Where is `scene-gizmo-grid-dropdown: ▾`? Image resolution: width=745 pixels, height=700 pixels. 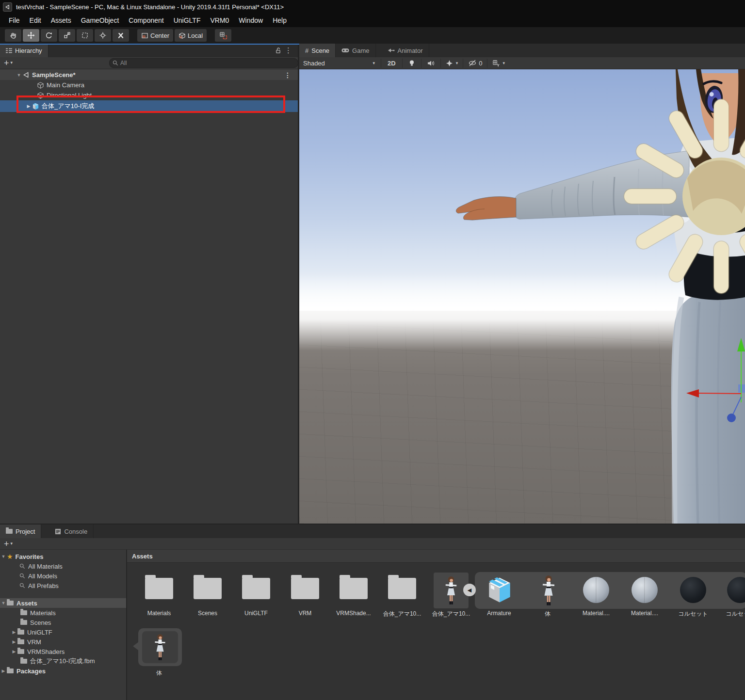
scene-gizmo-grid-dropdown: ▾ is located at coordinates (499, 63).